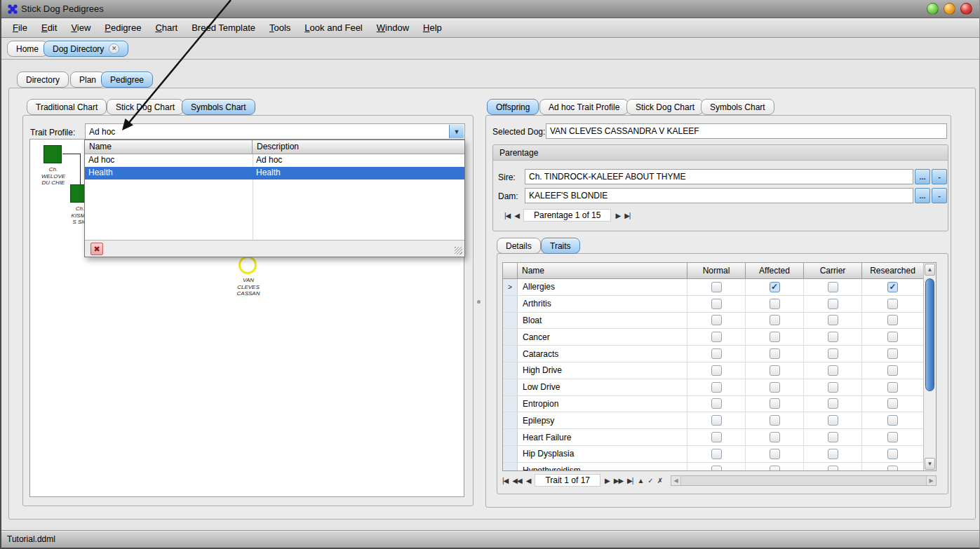  What do you see at coordinates (53, 154) in the screenshot?
I see `pedigree-node-male` at bounding box center [53, 154].